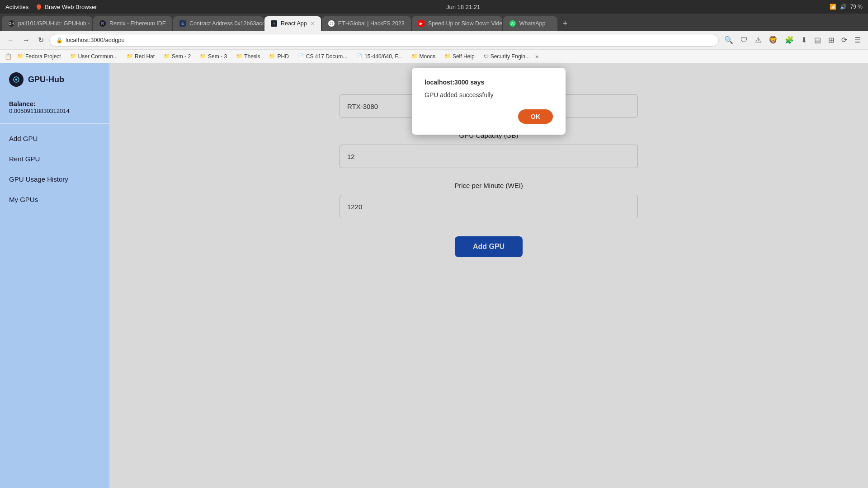 The image size is (868, 488). I want to click on bookmarks-icon: 📋, so click(8, 56).